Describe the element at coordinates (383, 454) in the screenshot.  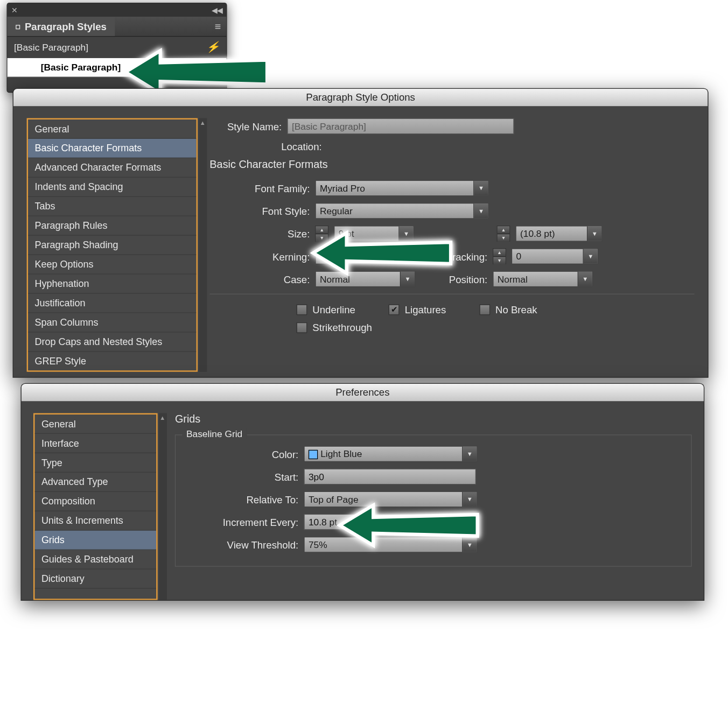
I see `color-value: Light Blue` at that location.